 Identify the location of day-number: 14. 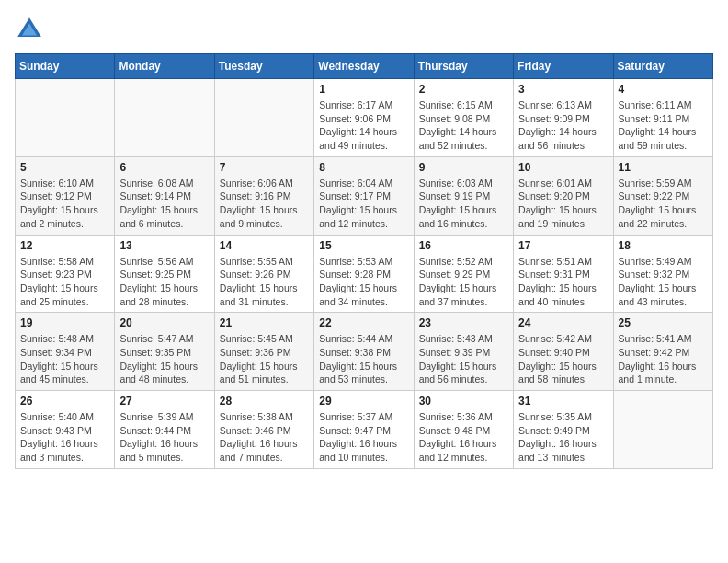
(265, 246).